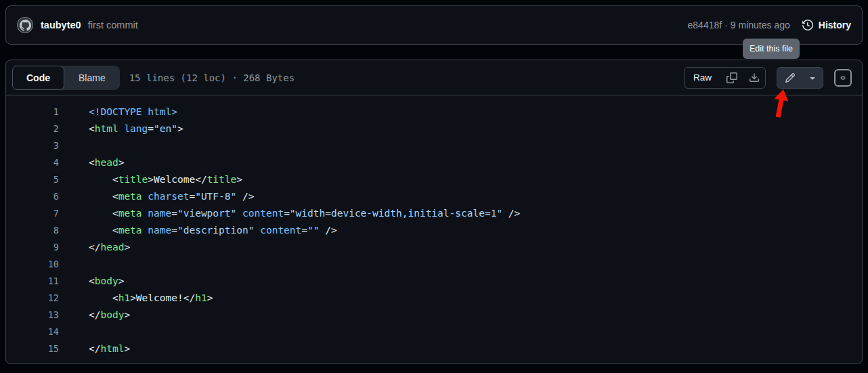  What do you see at coordinates (32, 162) in the screenshot?
I see `line-number: 4` at bounding box center [32, 162].